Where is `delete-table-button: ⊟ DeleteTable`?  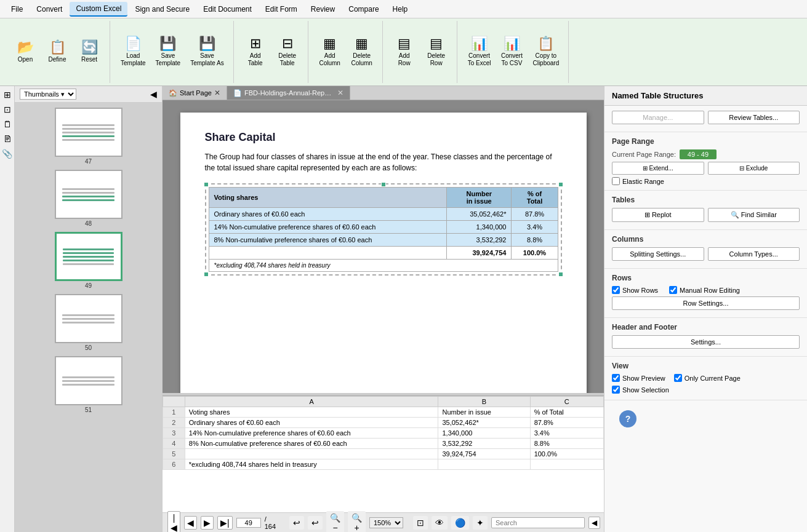
delete-table-button: ⊟ DeleteTable is located at coordinates (287, 52).